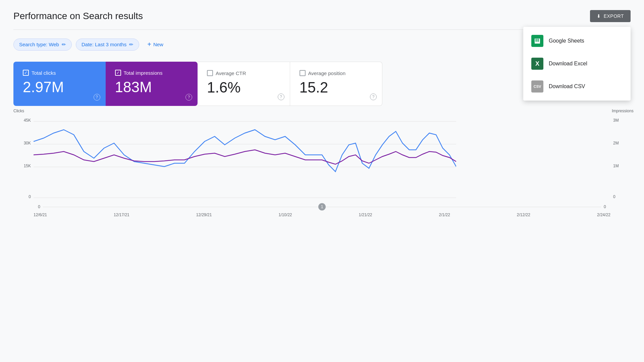 The image size is (644, 362). Describe the element at coordinates (336, 73) in the screenshot. I see `position-header: Average position` at that location.